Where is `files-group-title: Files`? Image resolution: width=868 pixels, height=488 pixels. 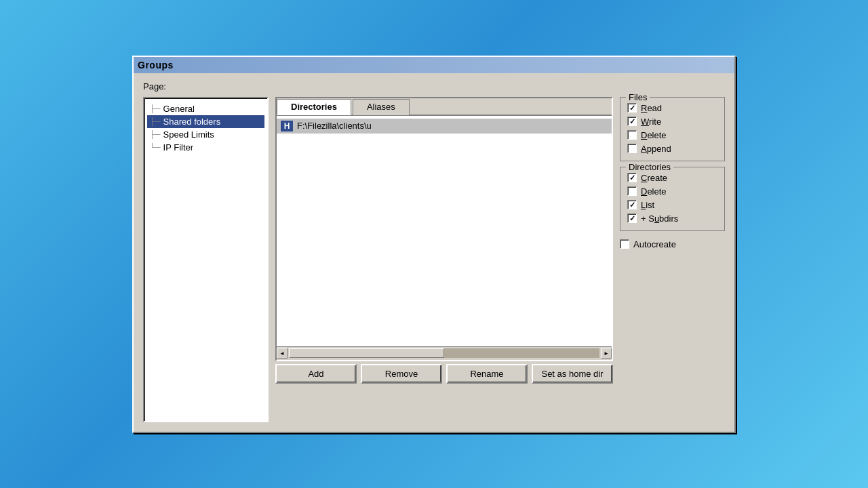
files-group-title: Files is located at coordinates (637, 98).